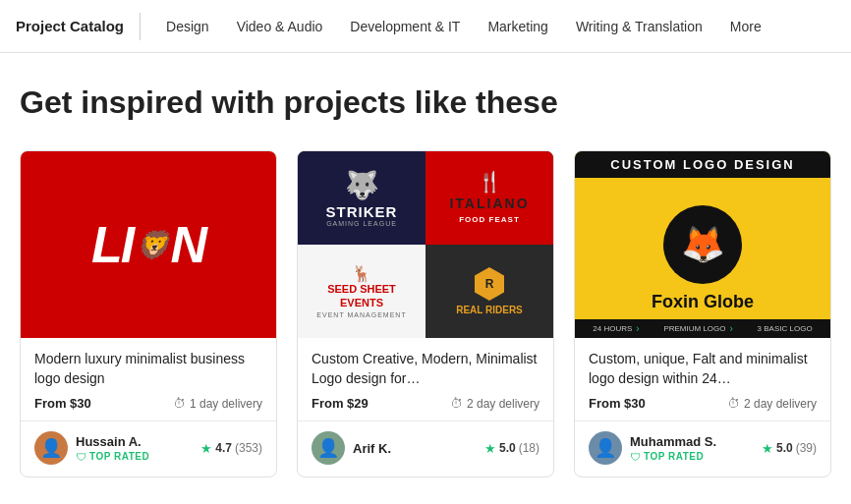 This screenshot has width=851, height=504. What do you see at coordinates (362, 291) in the screenshot?
I see `collage-seed-sheet: 🦌 SEED SHEET EVENTS EVENT MANAGEMENT` at bounding box center [362, 291].